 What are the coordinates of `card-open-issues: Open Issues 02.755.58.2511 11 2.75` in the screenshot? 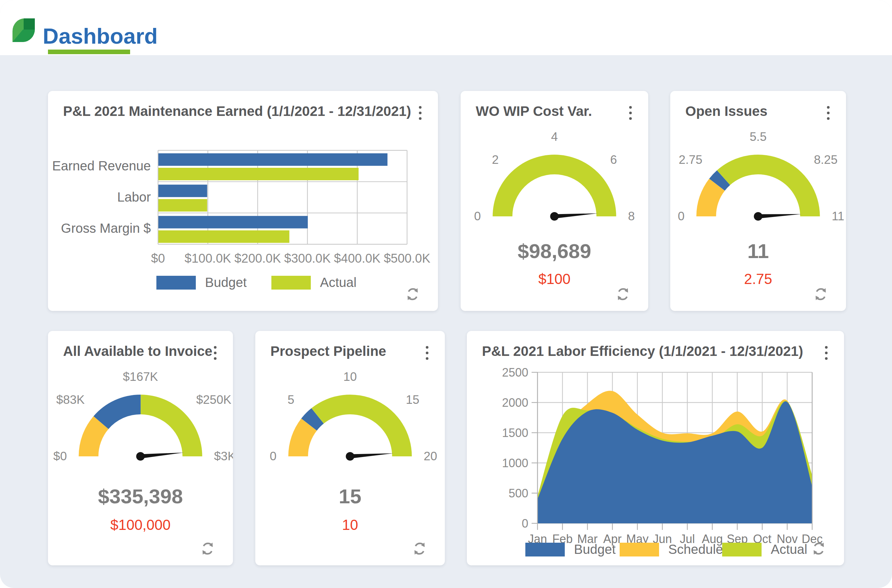 It's located at (758, 201).